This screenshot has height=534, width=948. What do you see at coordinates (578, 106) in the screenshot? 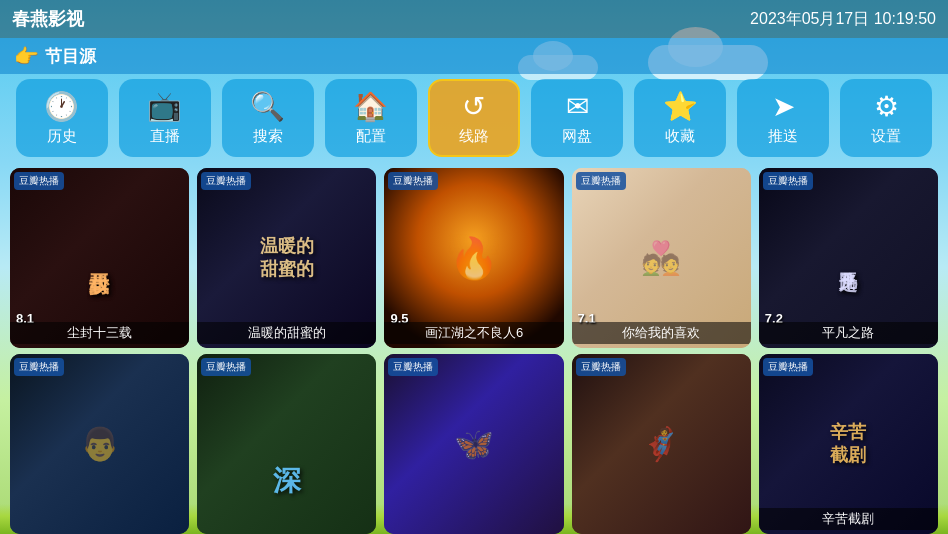
I see `netdisk-icon: ✉` at bounding box center [578, 106].